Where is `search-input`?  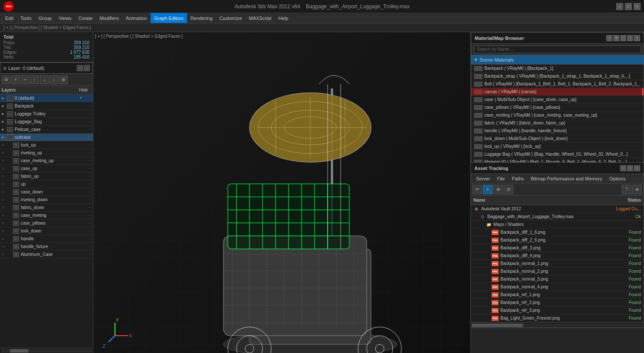
search-input is located at coordinates (557, 49).